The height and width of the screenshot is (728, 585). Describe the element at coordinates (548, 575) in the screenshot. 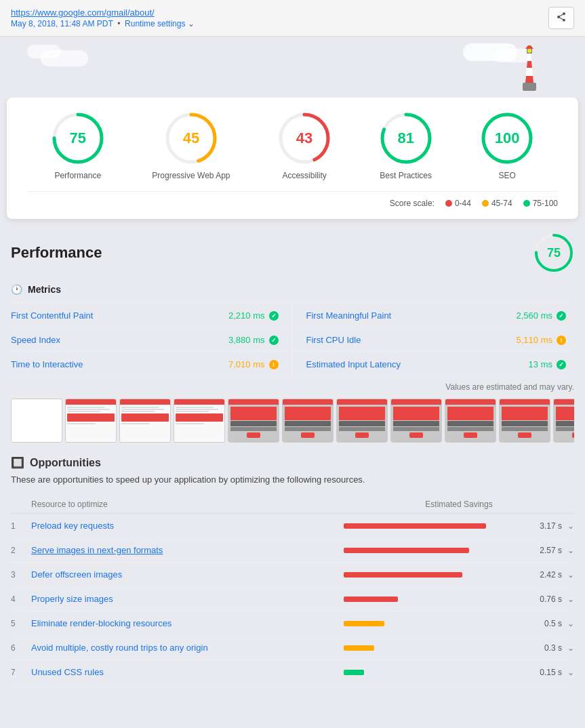

I see `savings-value: 2.42 s` at that location.